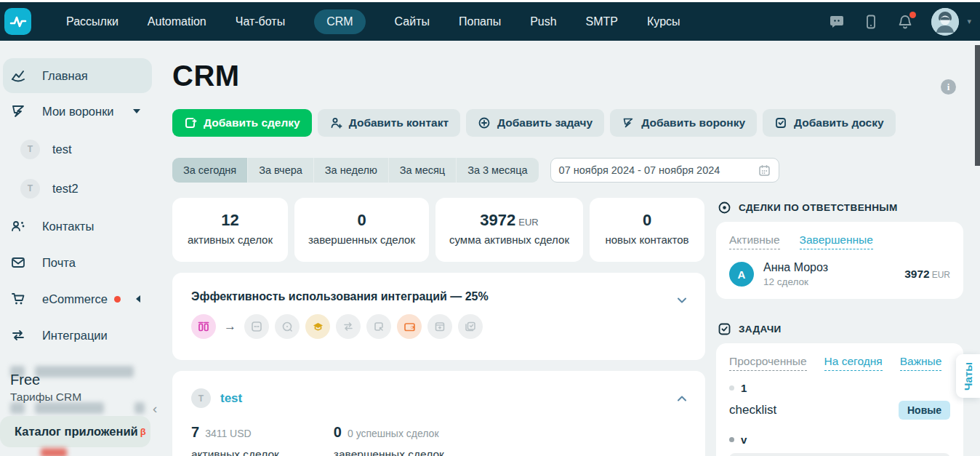 This screenshot has width=980, height=456. What do you see at coordinates (287, 327) in the screenshot?
I see `chat-search-integration-icon` at bounding box center [287, 327].